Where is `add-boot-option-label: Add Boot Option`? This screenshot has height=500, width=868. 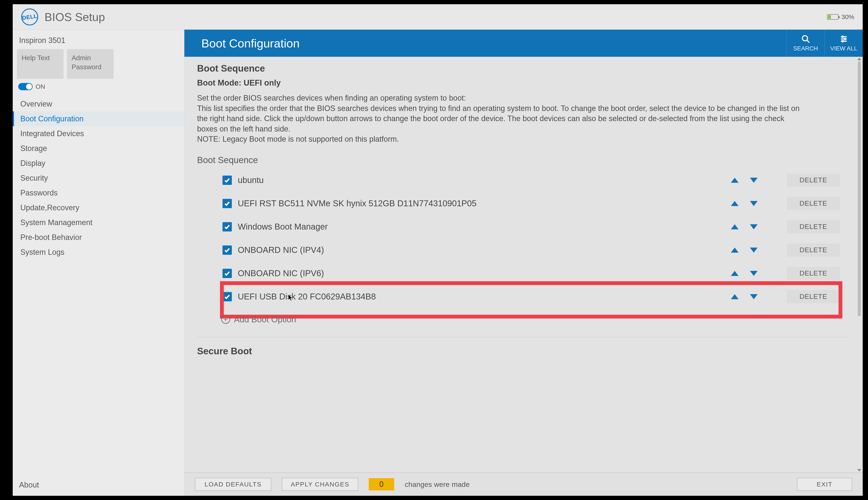
add-boot-option-label: Add Boot Option is located at coordinates (265, 319).